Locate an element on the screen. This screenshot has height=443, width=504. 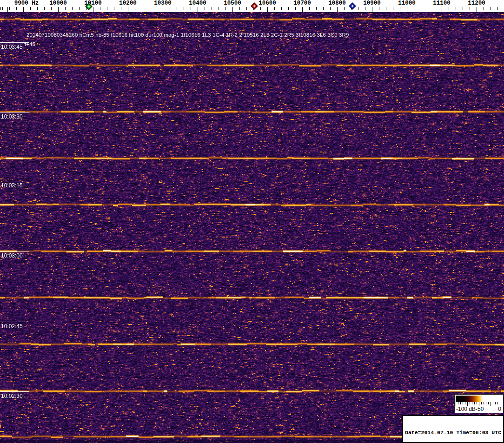
time-label: 10:02:30 is located at coordinates (12, 396).